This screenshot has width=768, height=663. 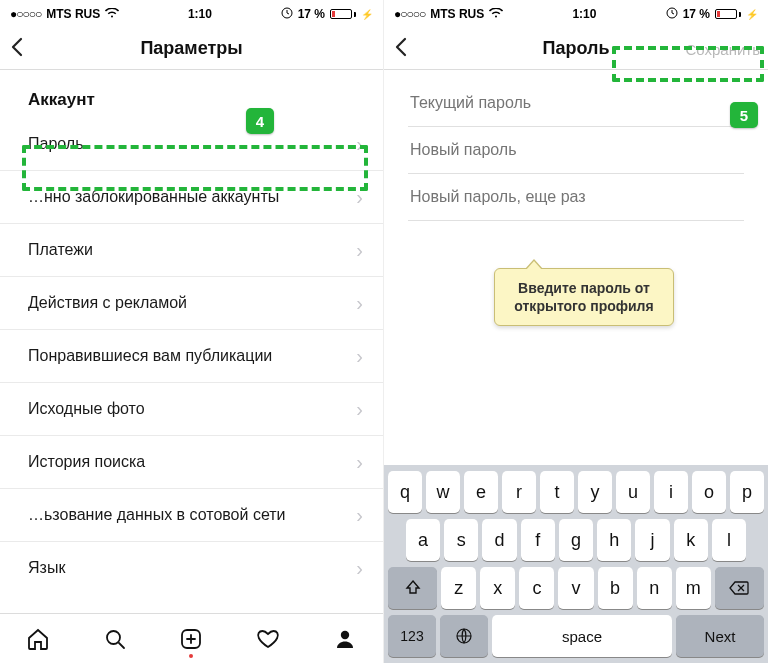 What do you see at coordinates (38, 639) in the screenshot?
I see `tab-home-icon` at bounding box center [38, 639].